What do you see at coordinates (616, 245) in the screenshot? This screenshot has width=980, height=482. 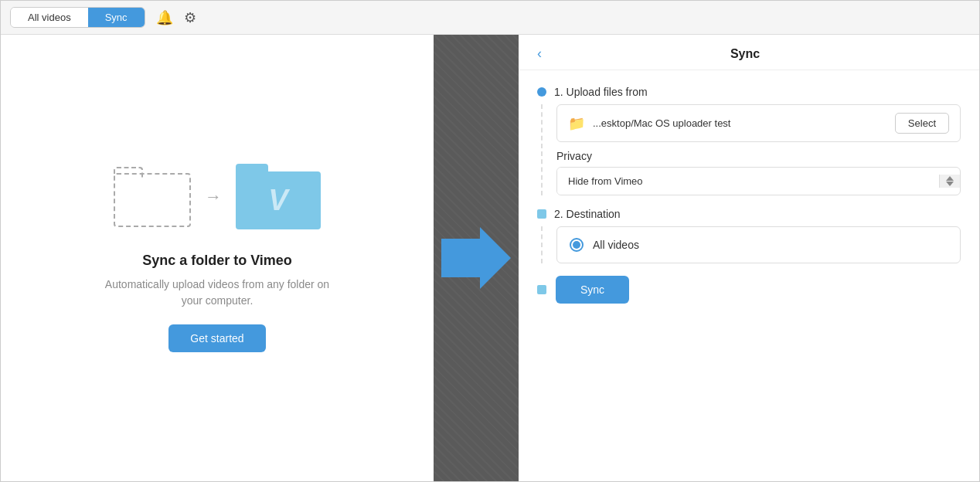 I see `destination-label: All videos` at bounding box center [616, 245].